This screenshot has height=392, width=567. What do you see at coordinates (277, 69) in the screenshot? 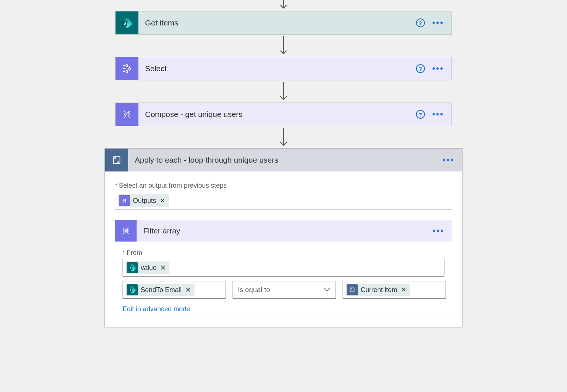
I see `step-title: Select` at bounding box center [277, 69].